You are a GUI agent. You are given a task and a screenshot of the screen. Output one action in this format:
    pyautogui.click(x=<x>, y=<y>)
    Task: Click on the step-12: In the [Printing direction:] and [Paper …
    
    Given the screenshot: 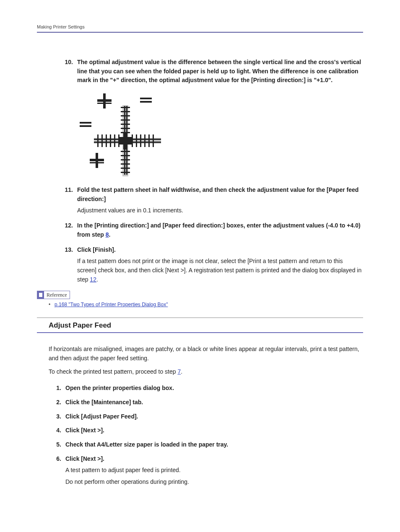 What is the action you would take?
    pyautogui.click(x=212, y=230)
    